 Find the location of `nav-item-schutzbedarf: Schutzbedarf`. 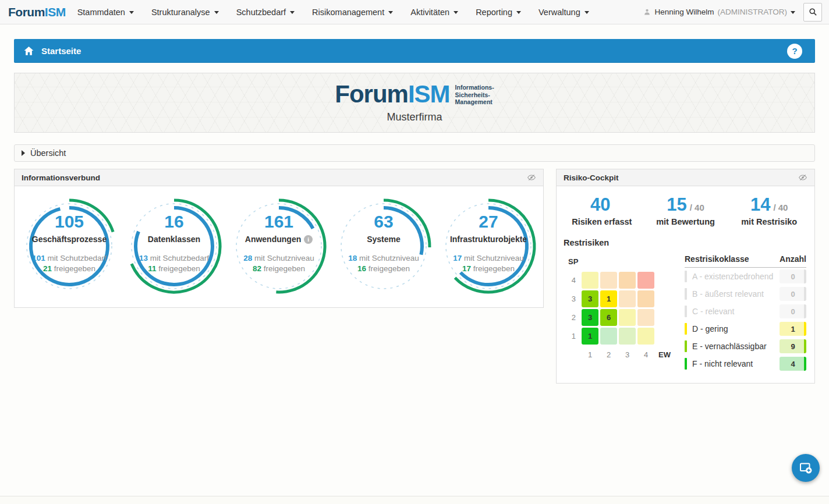

nav-item-schutzbedarf: Schutzbedarf is located at coordinates (265, 12).